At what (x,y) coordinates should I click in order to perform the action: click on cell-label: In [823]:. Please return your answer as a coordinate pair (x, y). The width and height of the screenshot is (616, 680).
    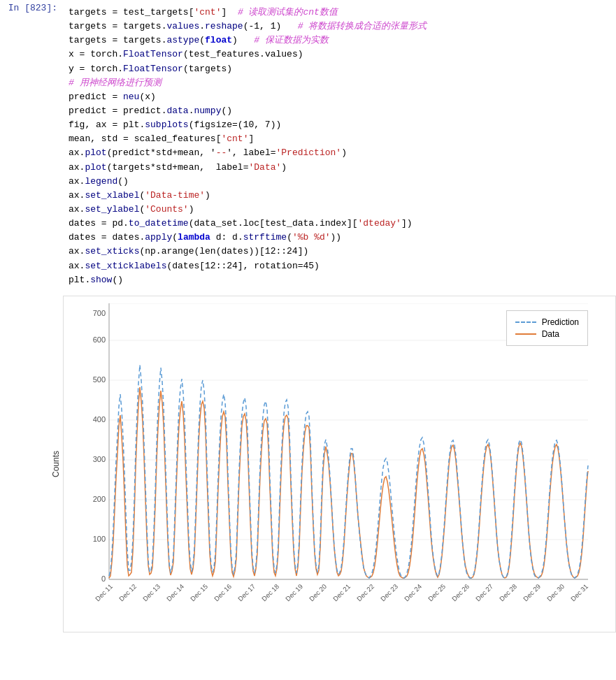
    Looking at the image, I should click on (31, 147).